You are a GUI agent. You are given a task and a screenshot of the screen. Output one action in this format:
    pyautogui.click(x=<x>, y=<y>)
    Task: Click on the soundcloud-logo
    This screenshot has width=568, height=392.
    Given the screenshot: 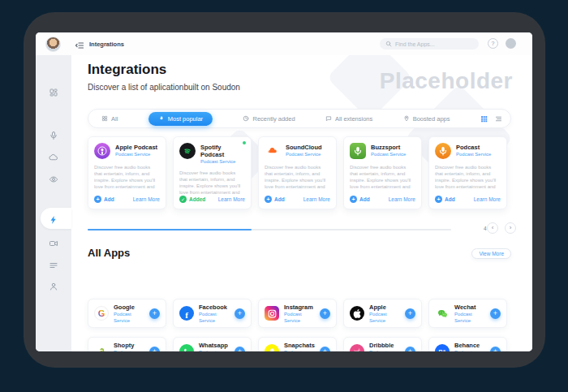 What is the action you would take?
    pyautogui.click(x=273, y=151)
    